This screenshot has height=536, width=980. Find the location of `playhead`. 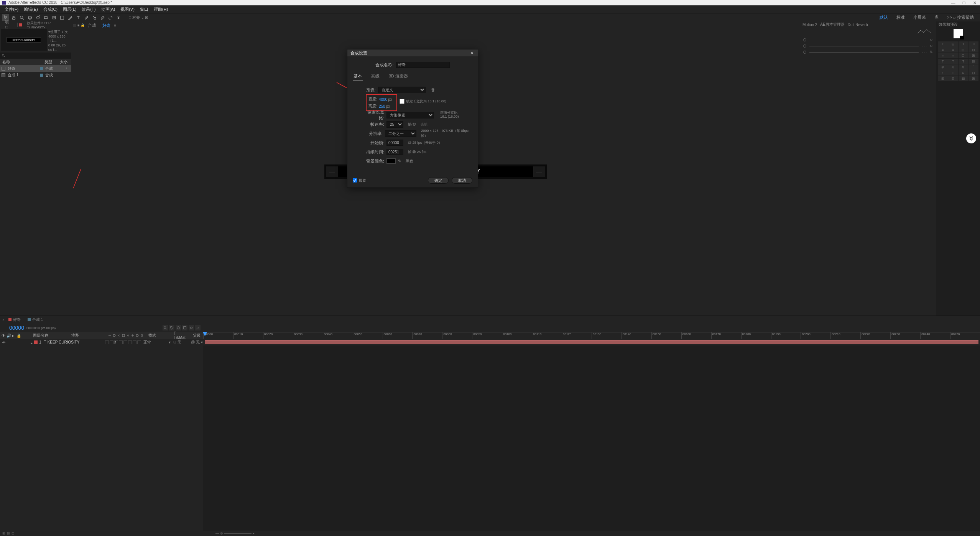

playhead is located at coordinates (205, 427).